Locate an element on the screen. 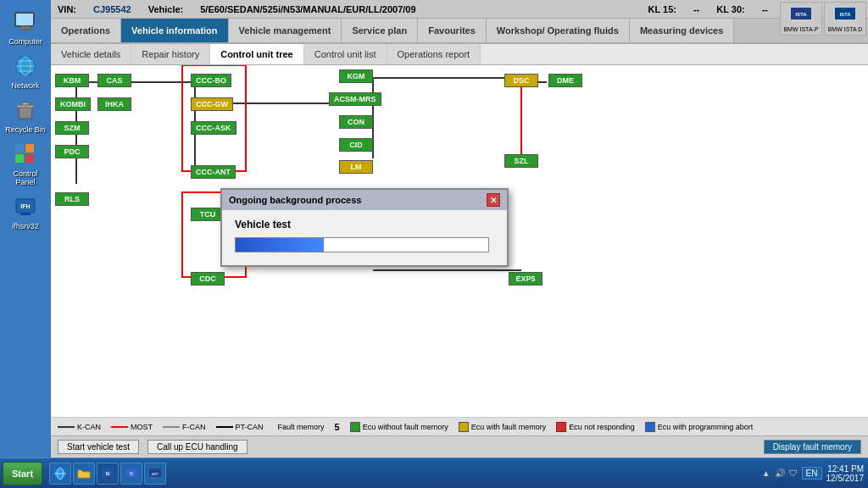 The height and width of the screenshot is (488, 868). ecu-rls: RLS is located at coordinates (72, 199).